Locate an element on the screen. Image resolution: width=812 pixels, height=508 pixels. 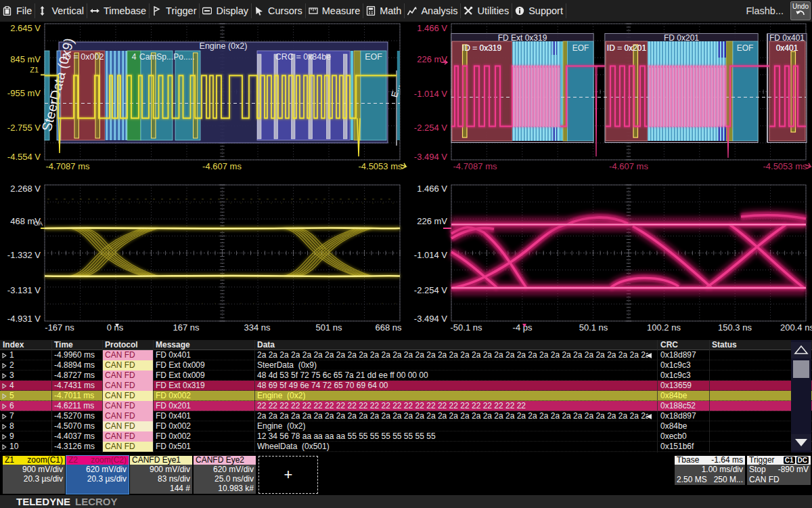
svg-text: Engine (0x2) is located at coordinates (223, 46).